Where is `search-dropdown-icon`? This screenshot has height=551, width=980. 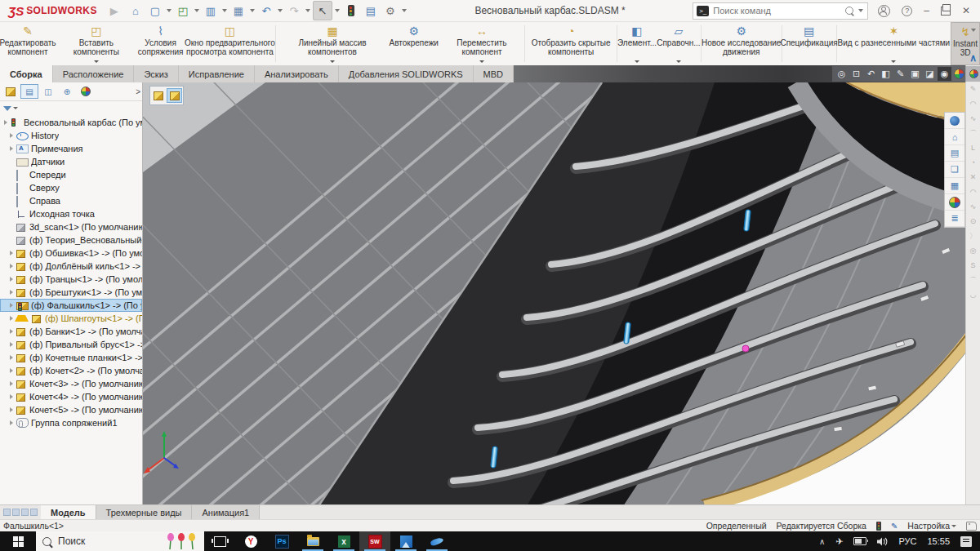 search-dropdown-icon is located at coordinates (861, 11).